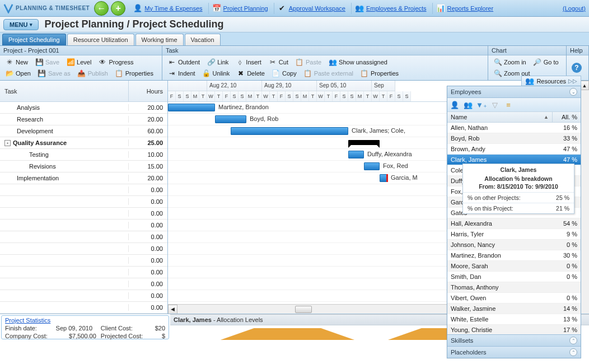  Describe the element at coordinates (101, 8) in the screenshot. I see `back-button: ←` at that location.